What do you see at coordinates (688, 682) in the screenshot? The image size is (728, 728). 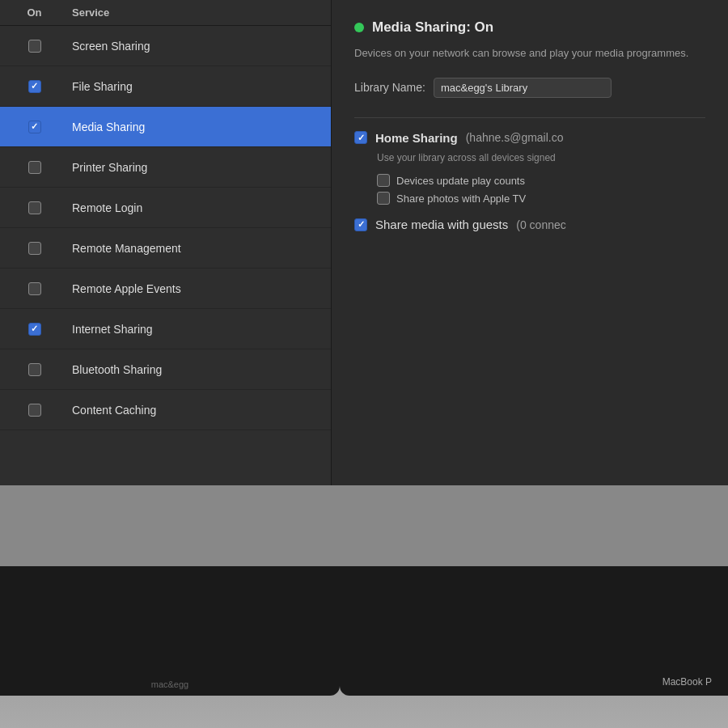 I see `macbook-label: MacBook P` at bounding box center [688, 682].